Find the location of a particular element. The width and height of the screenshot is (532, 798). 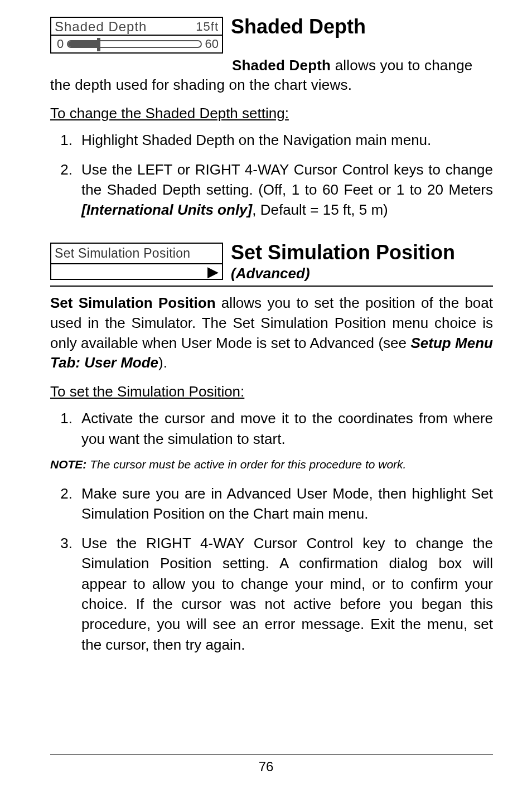

shaded-depth-ui-slider-row: 0 60 is located at coordinates (137, 44).